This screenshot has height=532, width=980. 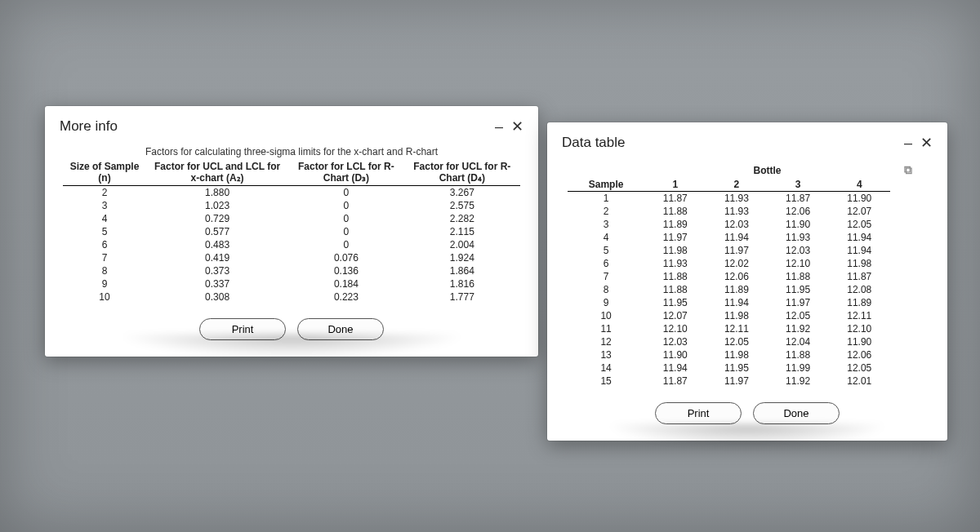 I want to click on col-b1: 1, so click(x=675, y=184).